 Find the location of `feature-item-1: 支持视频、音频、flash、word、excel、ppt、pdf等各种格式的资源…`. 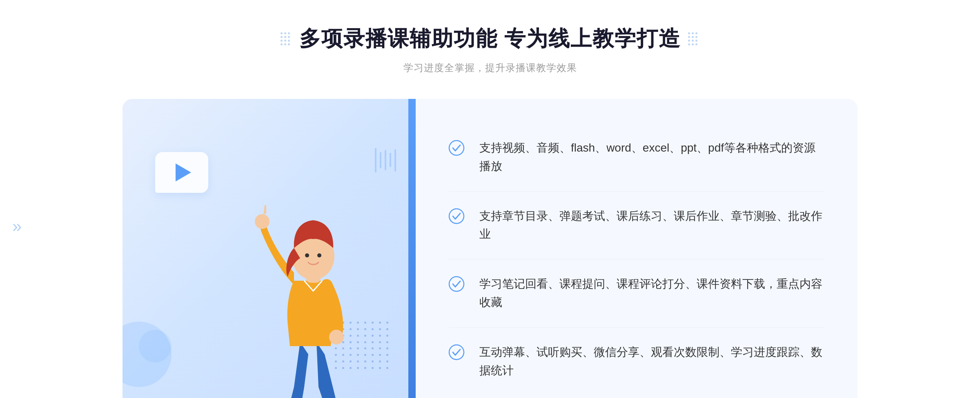

feature-item-1: 支持视频、音频、flash、word、excel、ppt、pdf等各种格式的资源… is located at coordinates (637, 158).